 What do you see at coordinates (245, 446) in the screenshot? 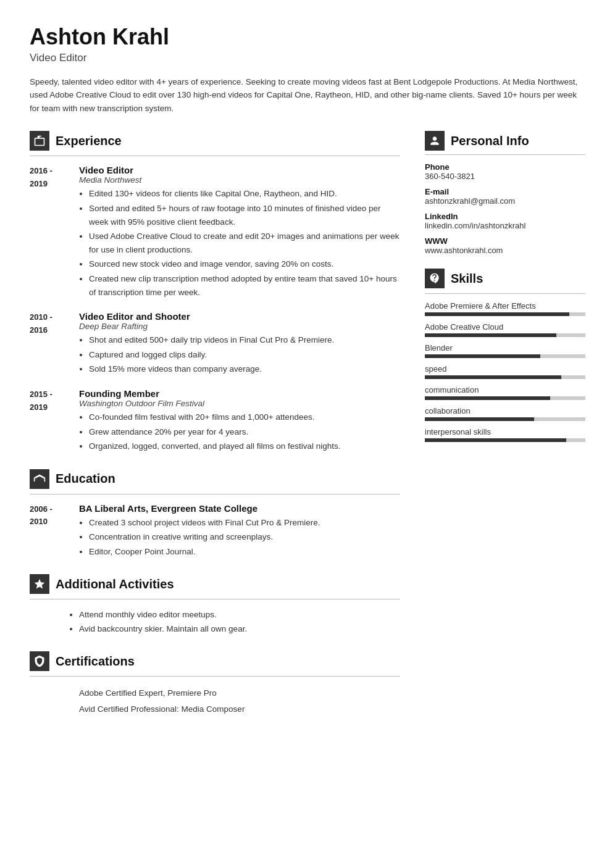
I see `bullet: Organized, logged, converted, and played…` at bounding box center [245, 446].